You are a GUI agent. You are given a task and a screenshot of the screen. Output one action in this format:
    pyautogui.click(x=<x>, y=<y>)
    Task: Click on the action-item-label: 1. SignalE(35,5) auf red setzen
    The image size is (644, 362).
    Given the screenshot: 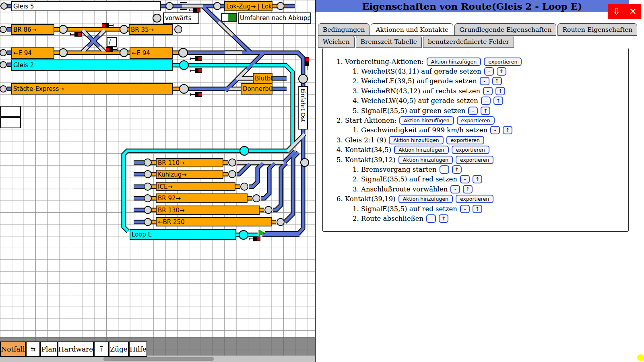 What is the action you would take?
    pyautogui.click(x=405, y=209)
    